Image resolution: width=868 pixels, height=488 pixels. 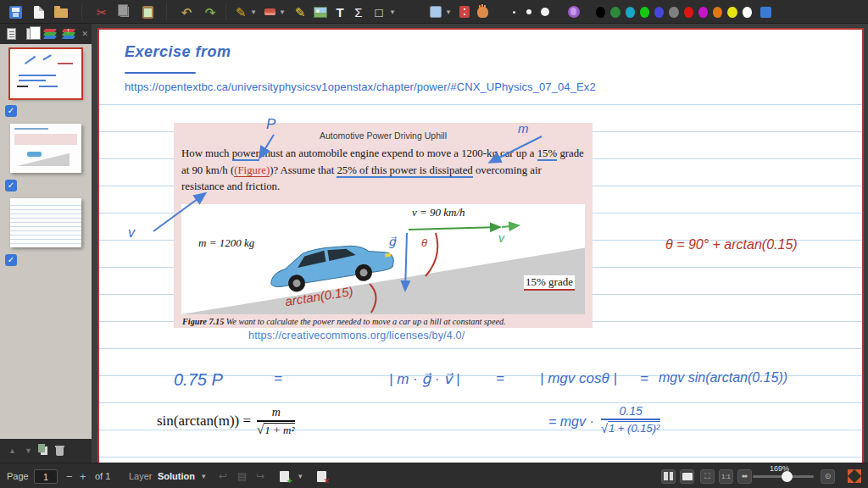 I want to click on tab-contents, so click(x=12, y=34).